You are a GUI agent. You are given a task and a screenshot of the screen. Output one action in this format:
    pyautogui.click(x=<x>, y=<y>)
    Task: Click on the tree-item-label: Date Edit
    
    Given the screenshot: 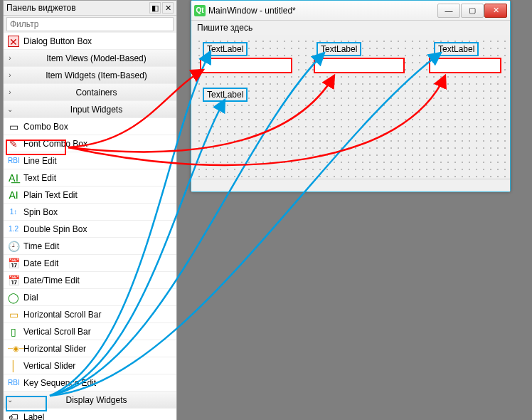 What is the action you would take?
    pyautogui.click(x=41, y=263)
    